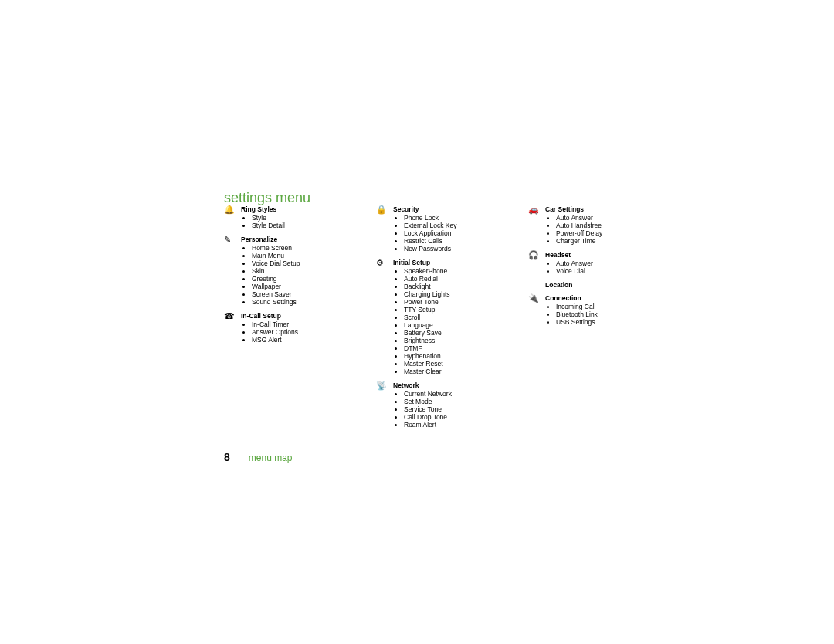 This screenshot has width=834, height=644. What do you see at coordinates (605, 233) in the screenshot?
I see `list-item: Power-off Delay` at bounding box center [605, 233].